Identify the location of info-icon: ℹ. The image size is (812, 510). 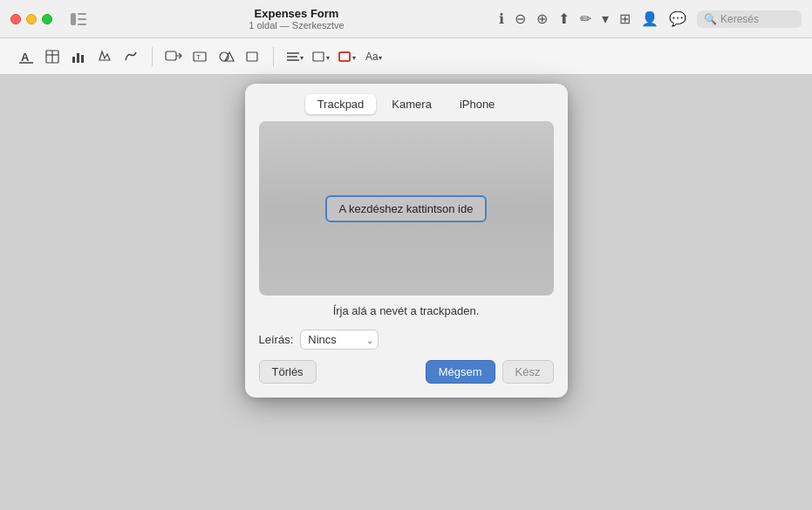
(502, 19).